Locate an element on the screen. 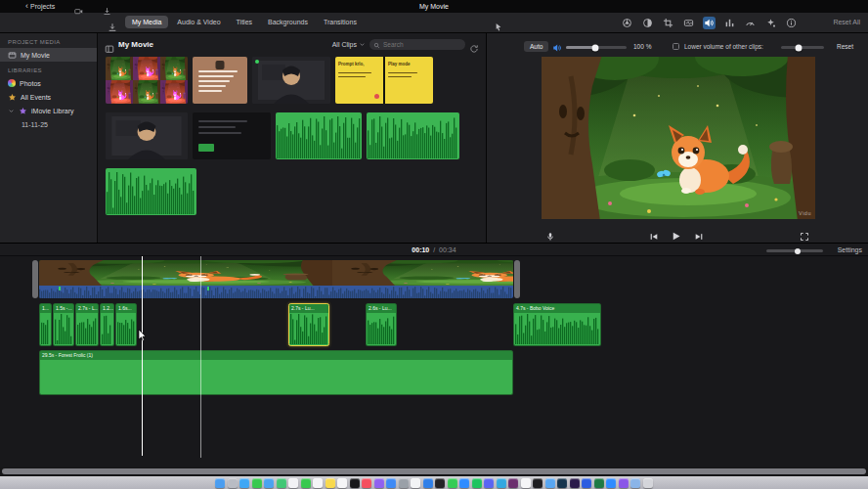 The width and height of the screenshot is (868, 489). effects-tool-button is located at coordinates (770, 23).